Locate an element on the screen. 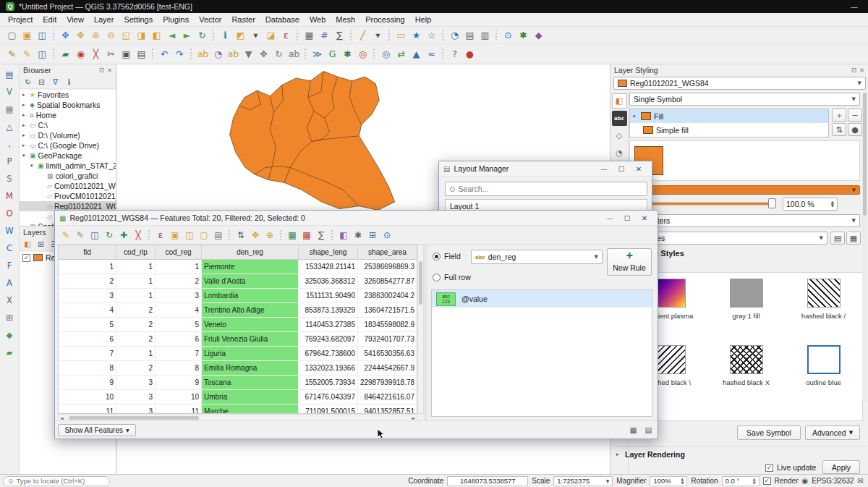 The image size is (868, 487). save-symbol-button: Save Symbol is located at coordinates (769, 433).